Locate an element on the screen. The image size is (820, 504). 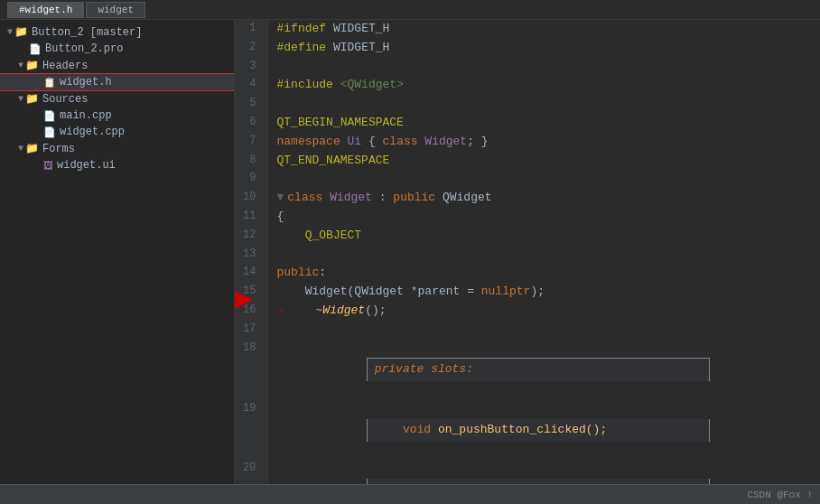
line-content-7: namespace Ui { class Widget; } is located at coordinates (544, 143).